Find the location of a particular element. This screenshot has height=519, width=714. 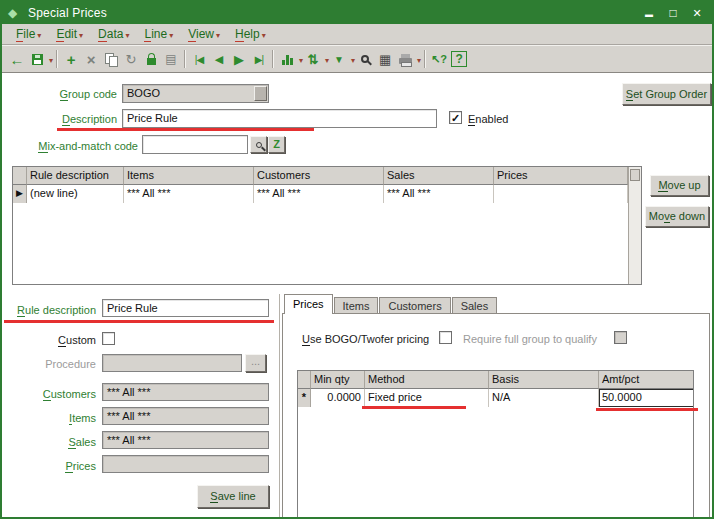

sort-icon is located at coordinates (313, 59).